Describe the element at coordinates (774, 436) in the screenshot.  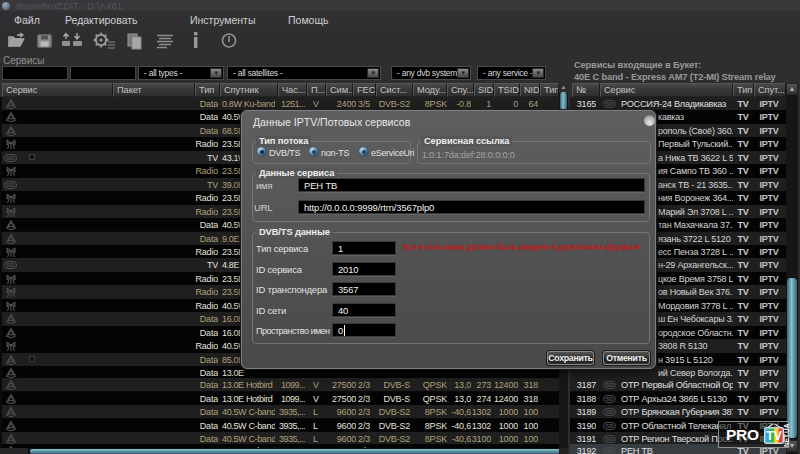
I see `svg-text: TV` at that location.